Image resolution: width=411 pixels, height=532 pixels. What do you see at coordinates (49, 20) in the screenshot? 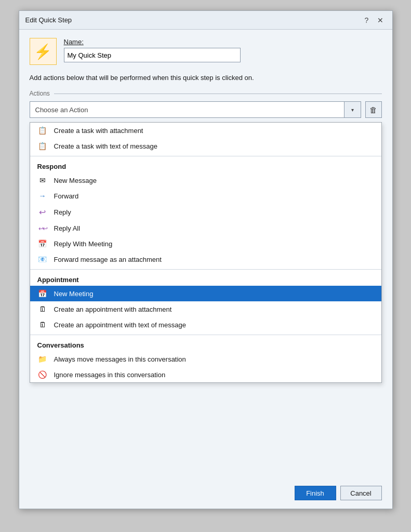
I see `dialog-title: Edit Quick Step` at bounding box center [49, 20].